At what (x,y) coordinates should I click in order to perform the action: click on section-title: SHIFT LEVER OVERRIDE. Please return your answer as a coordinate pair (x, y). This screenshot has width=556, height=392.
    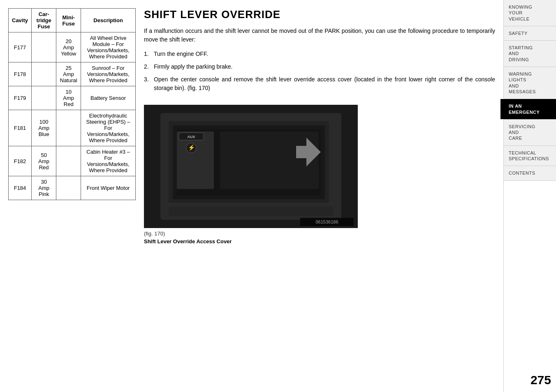
    Looking at the image, I should click on (320, 15).